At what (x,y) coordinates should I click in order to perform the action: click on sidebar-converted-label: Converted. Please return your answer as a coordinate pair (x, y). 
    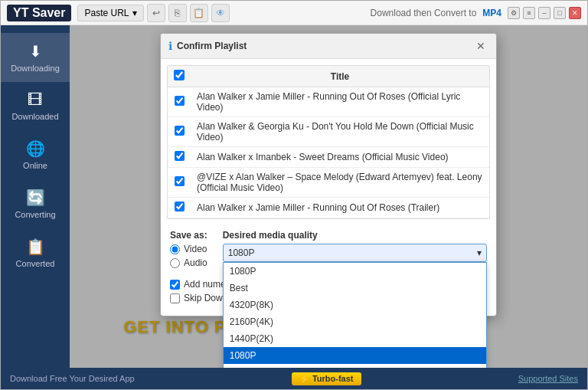
    Looking at the image, I should click on (35, 264).